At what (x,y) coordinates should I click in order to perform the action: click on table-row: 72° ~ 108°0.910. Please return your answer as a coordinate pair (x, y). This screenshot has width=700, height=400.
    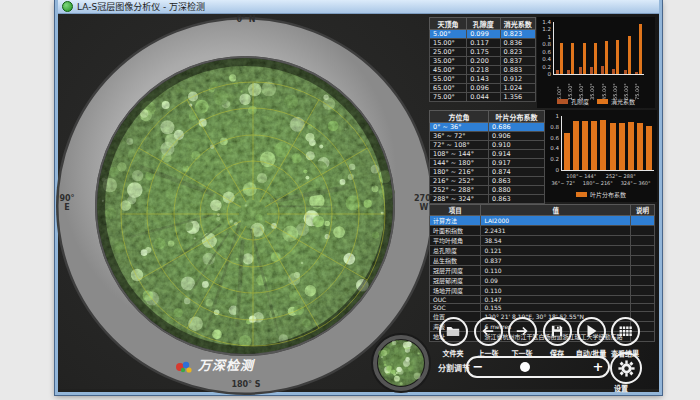
    Looking at the image, I should click on (488, 146).